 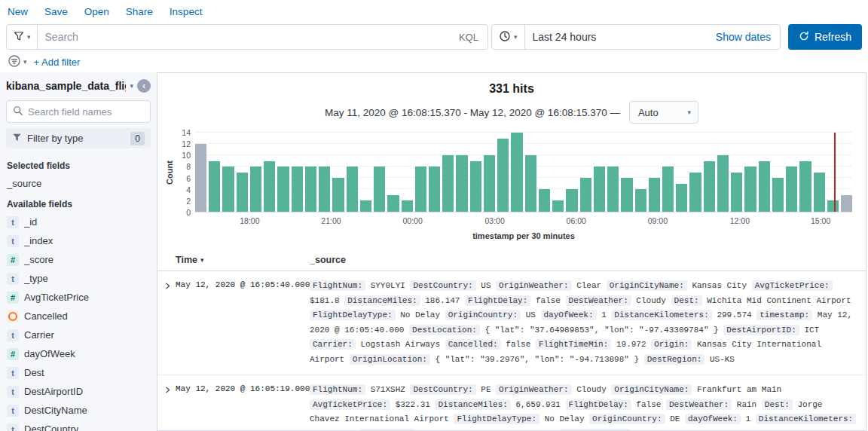 What do you see at coordinates (78, 279) in the screenshot?
I see `field-item-_type: t_type` at bounding box center [78, 279].